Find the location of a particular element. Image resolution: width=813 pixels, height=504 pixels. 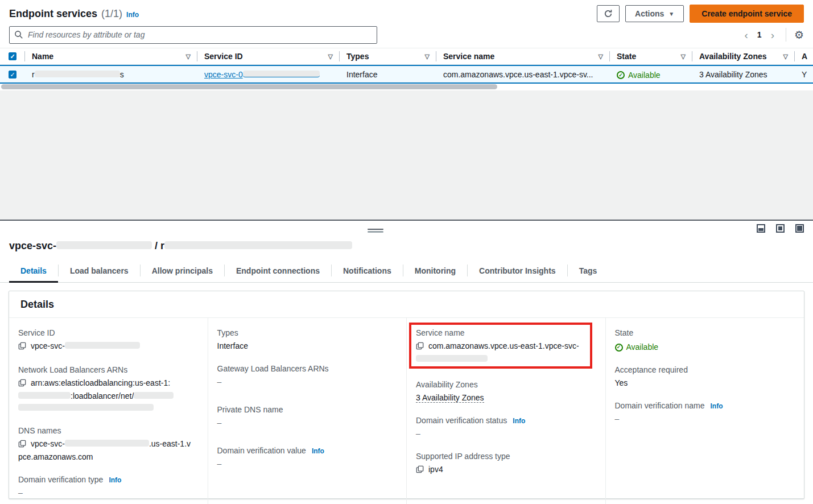

tab-contributor-insights: Contributor Insights is located at coordinates (518, 272).